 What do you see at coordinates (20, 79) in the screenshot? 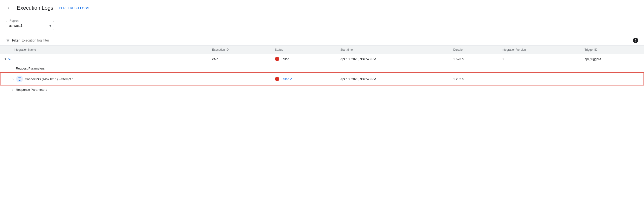
I see `connector-icon` at bounding box center [20, 79].